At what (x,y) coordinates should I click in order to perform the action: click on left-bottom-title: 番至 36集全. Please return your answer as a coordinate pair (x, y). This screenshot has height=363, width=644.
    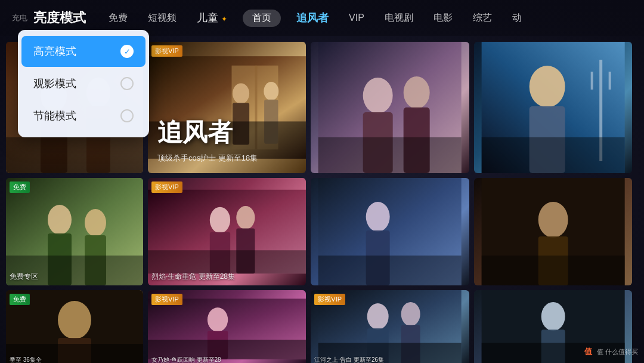
    Looking at the image, I should click on (75, 359).